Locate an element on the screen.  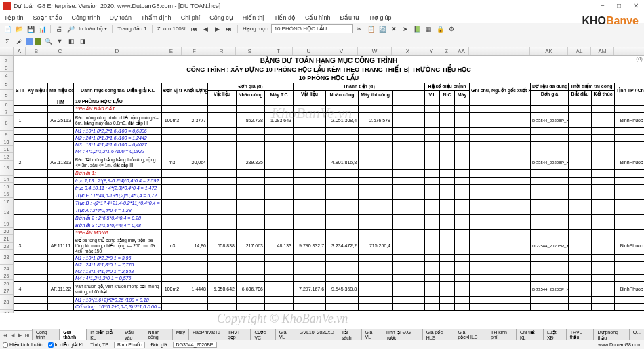
table-row: 1AB.25113Đào móng công trình, chiều rộng… is located at coordinates (329, 121).